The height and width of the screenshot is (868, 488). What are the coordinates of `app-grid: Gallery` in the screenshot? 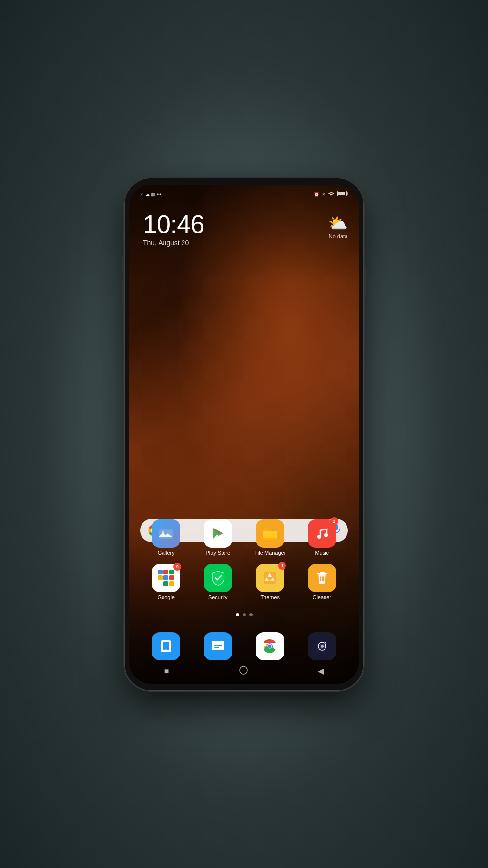 It's located at (244, 564).